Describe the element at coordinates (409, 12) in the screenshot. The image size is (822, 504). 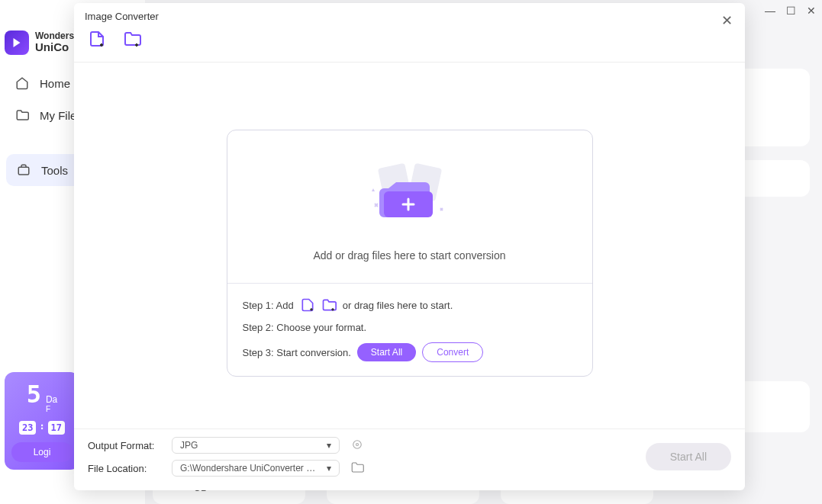
I see `modal-title: Image Converter` at that location.